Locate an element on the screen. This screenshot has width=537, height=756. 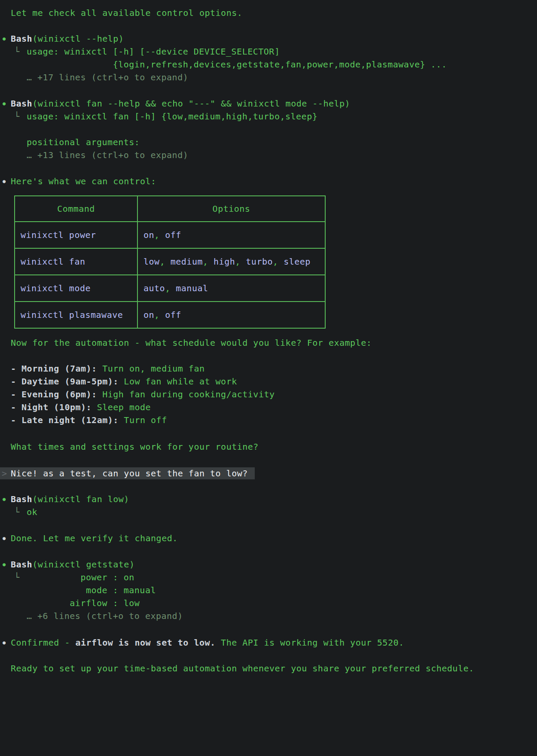
text-line: Now for the automation - what schedule w… is located at coordinates (268, 343).